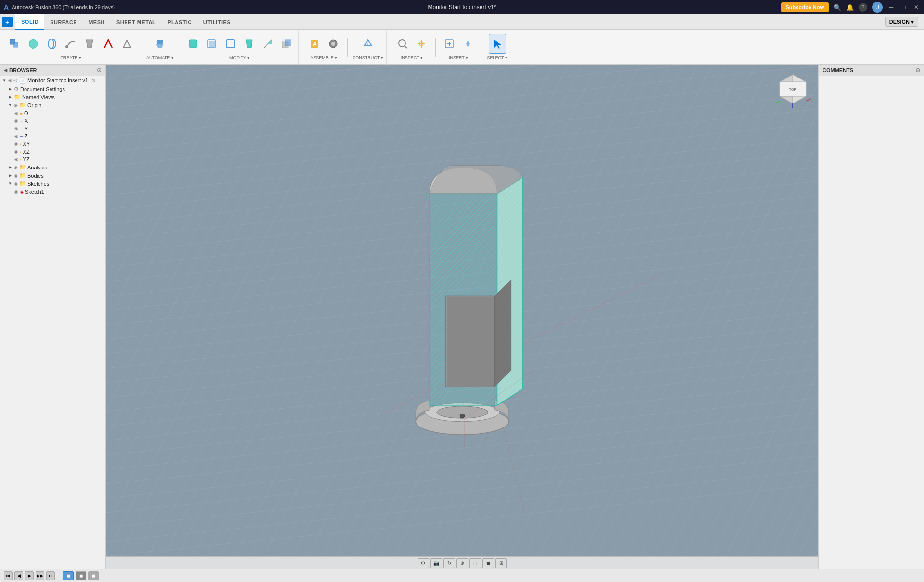 The width and height of the screenshot is (924, 582). What do you see at coordinates (53, 168) in the screenshot?
I see `tree-analysis: ▶ ◉ 📁 Analysis` at bounding box center [53, 168].